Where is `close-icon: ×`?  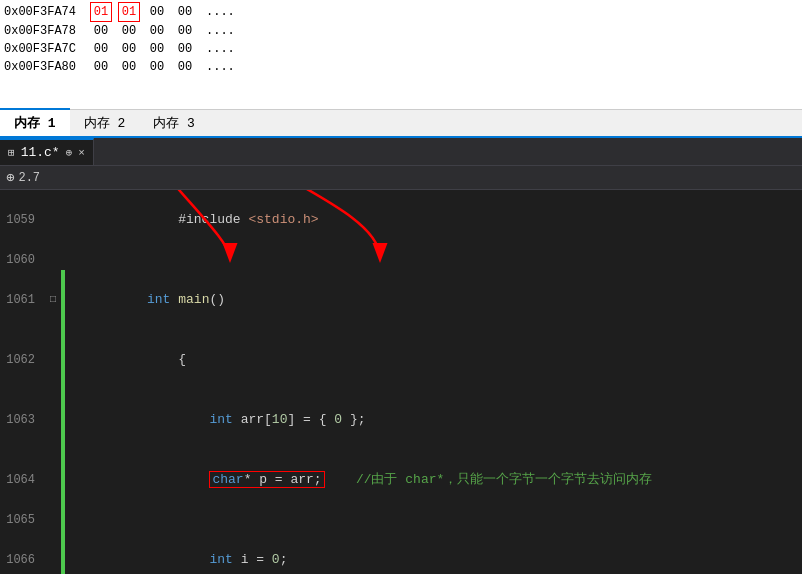
close-icon: × is located at coordinates (82, 153).